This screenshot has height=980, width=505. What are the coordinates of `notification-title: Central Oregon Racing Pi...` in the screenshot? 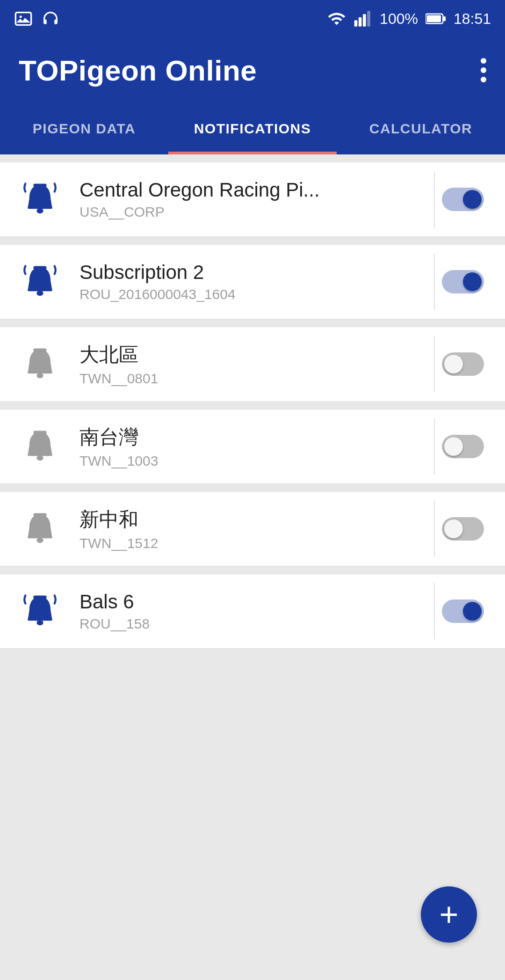 It's located at (250, 190).